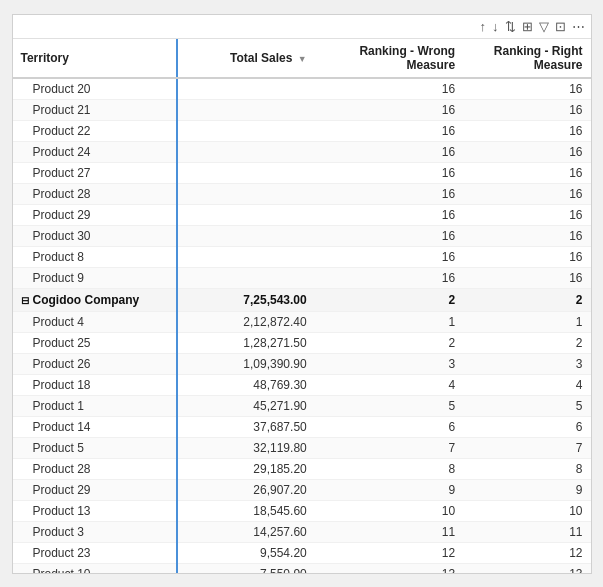 Image resolution: width=603 pixels, height=587 pixels. What do you see at coordinates (526, 58) in the screenshot?
I see `col-ranking-right: Ranking - Right Measure` at bounding box center [526, 58].